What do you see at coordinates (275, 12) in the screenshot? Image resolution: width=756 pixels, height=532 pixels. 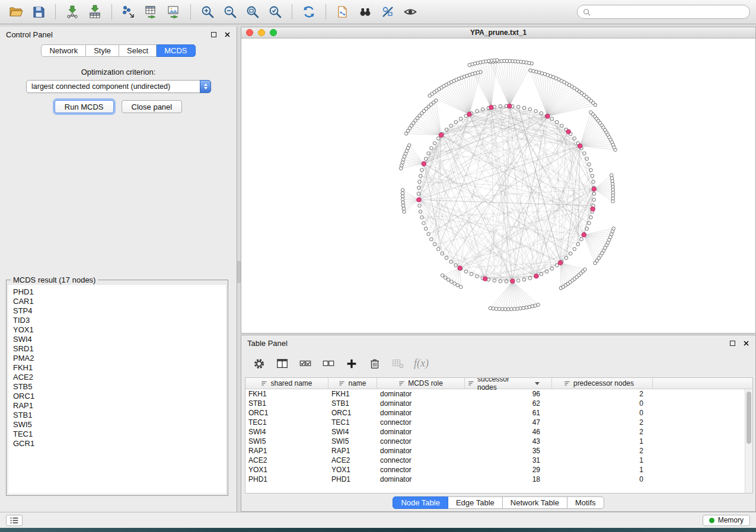 I see `zoom-selected-button` at bounding box center [275, 12].